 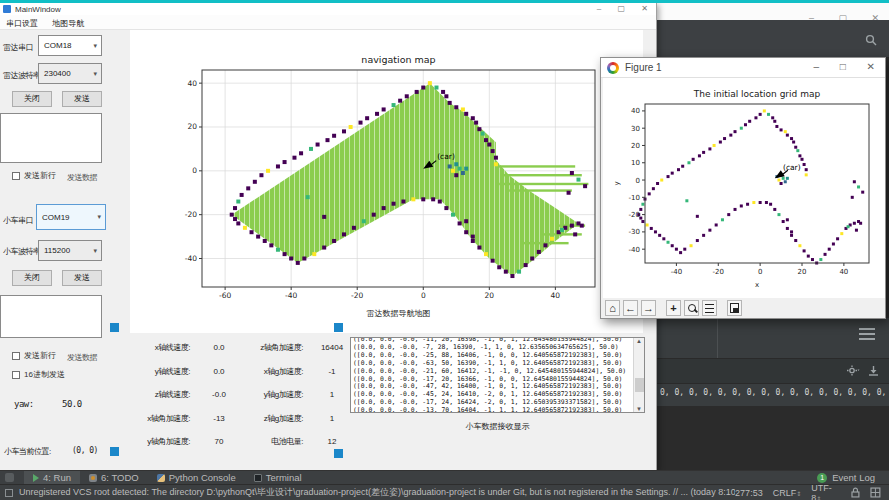 I want to click on yaw-label: yaw:, so click(x=24, y=404).